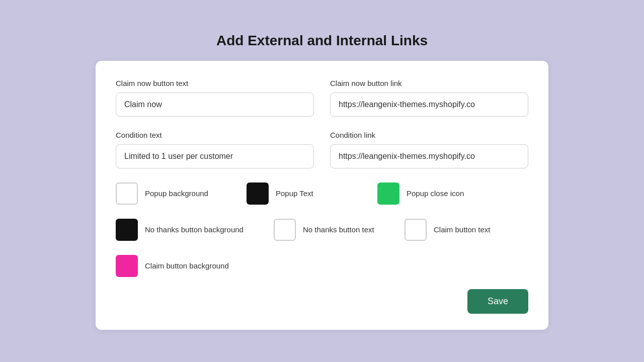 The image size is (644, 362). I want to click on save-button: Save, so click(498, 302).